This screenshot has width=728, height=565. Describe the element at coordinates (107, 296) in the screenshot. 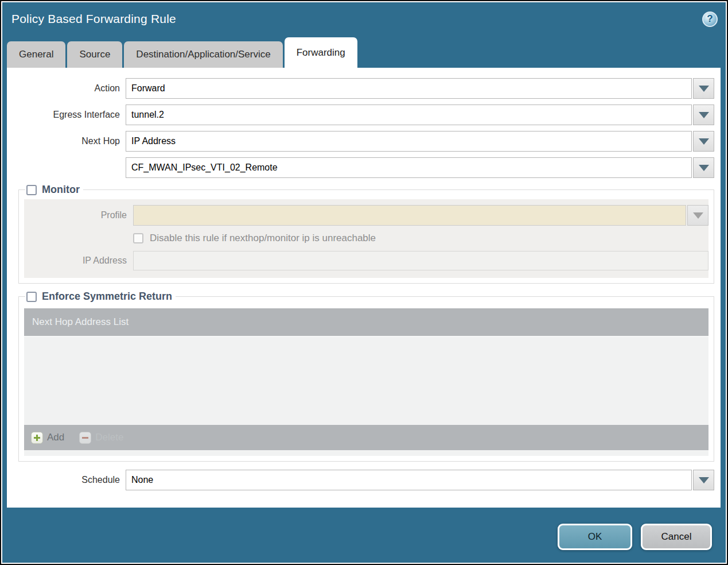

I see `enforce-symmetric-return-title: Enforce Symmetric Return` at that location.